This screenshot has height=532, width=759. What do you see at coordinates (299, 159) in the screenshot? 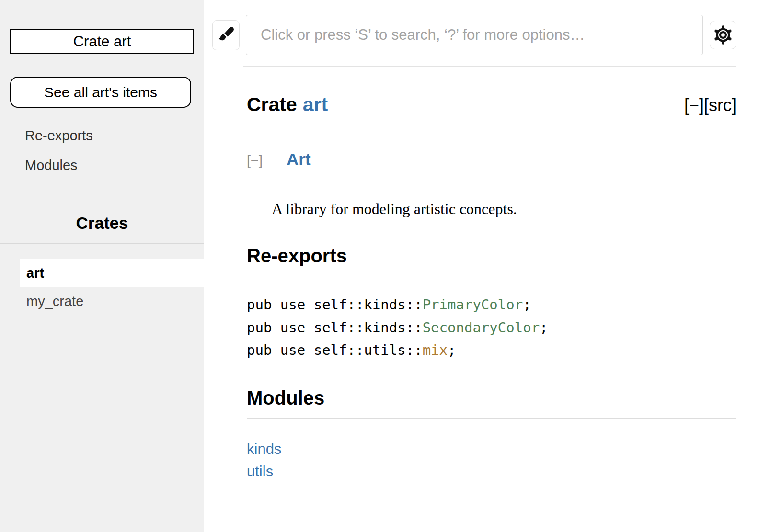
I see `art-item-link: Art` at bounding box center [299, 159].